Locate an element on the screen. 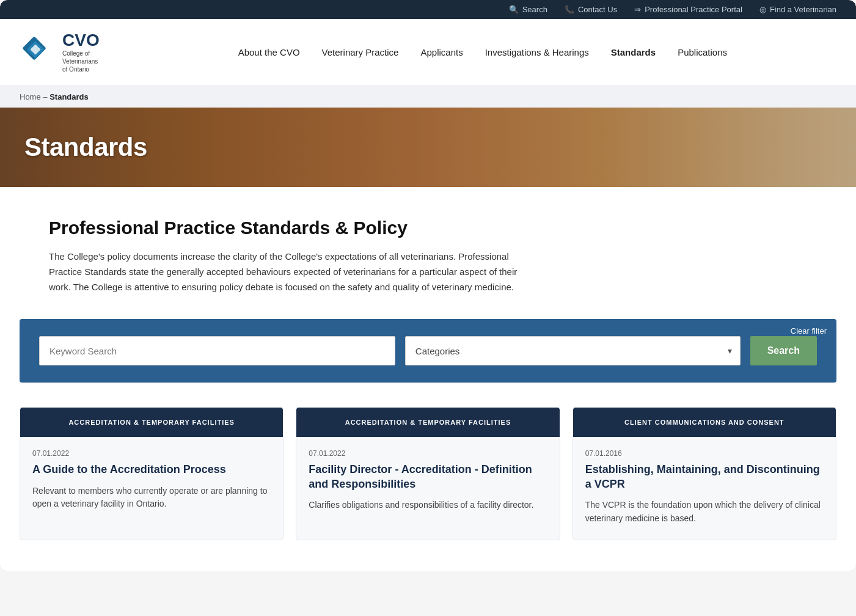 This screenshot has width=856, height=616. card-3: CLIENT COMMUNICATIONS AND CONSENT 07.01.… is located at coordinates (704, 474).